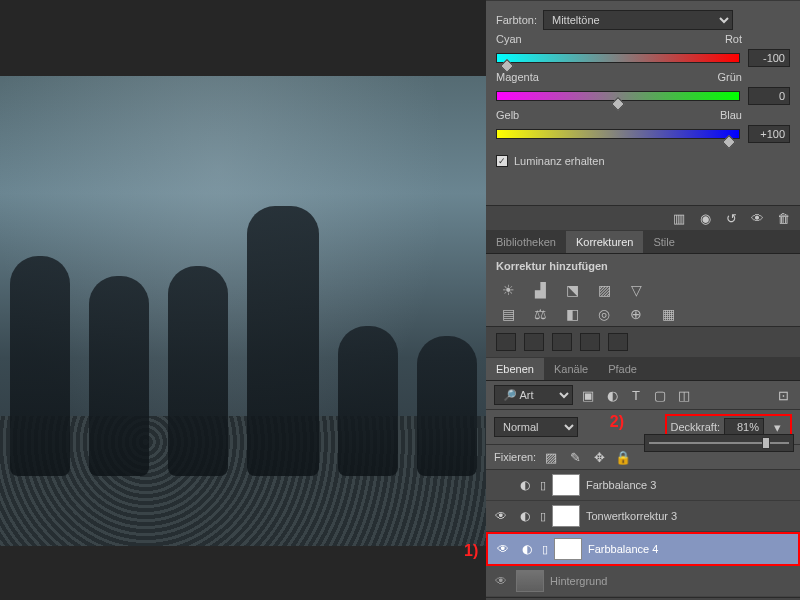 The image size is (800, 600). Describe the element at coordinates (622, 369) in the screenshot. I see `tab-paths: Pfade` at that location.